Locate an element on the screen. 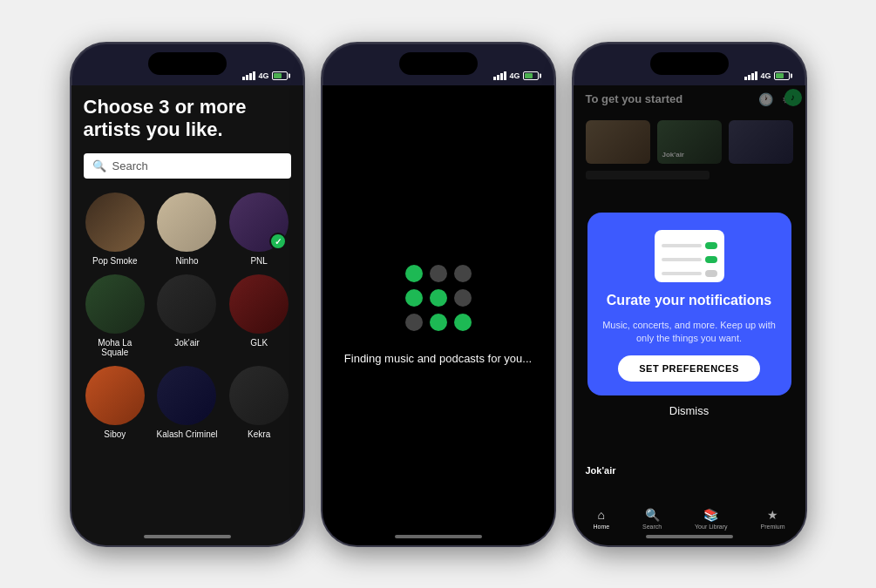  artist-name: PNL is located at coordinates (258, 261).